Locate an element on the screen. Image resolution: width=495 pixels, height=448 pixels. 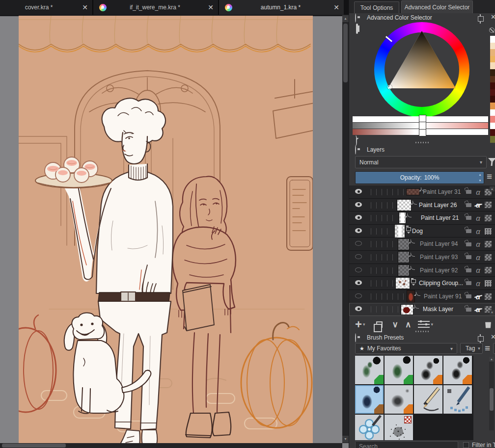
tab-if-it-were-me: if_it_were_me.kra * ✕ is located at coordinates (156, 7).